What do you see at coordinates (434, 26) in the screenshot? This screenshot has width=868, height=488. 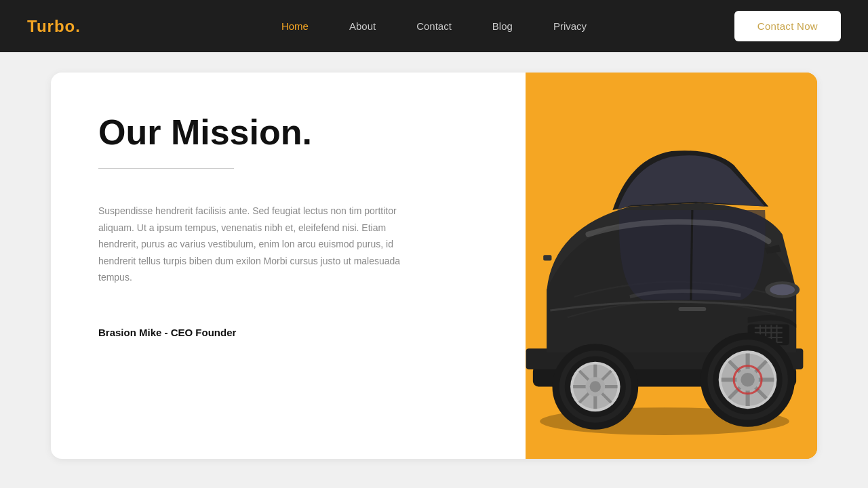 I see `nav-links: Home About Contact Blog Privacy` at bounding box center [434, 26].